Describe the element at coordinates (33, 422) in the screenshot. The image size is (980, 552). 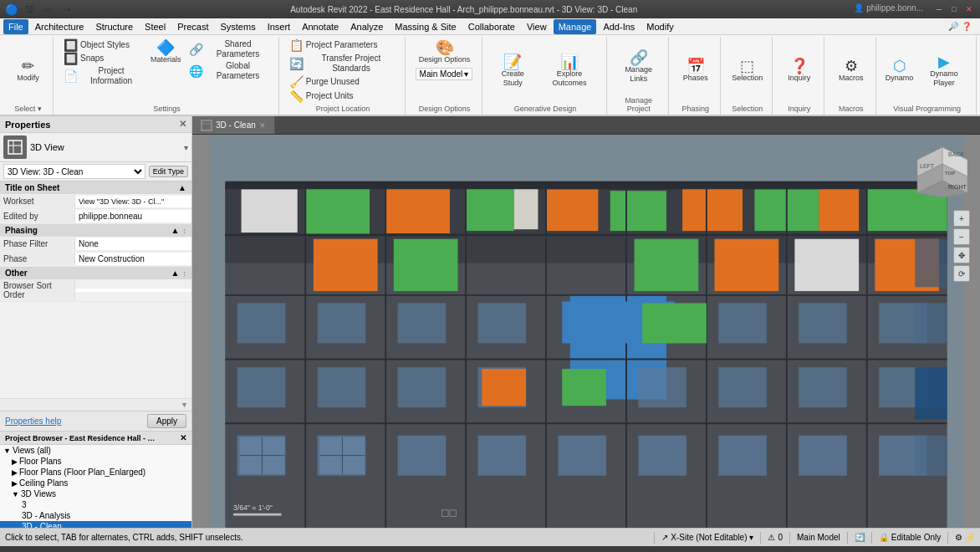
I see `properties-help-link: Properties help` at that location.